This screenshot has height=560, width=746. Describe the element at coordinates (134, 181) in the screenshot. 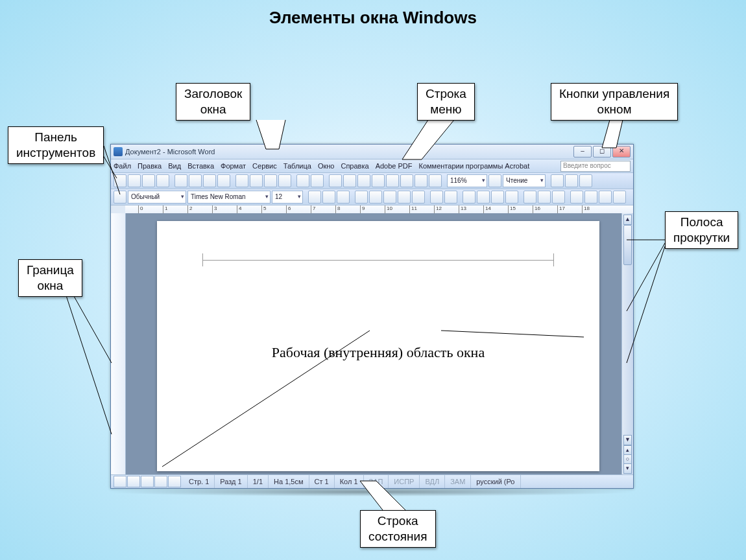

I see `open-icon` at that location.